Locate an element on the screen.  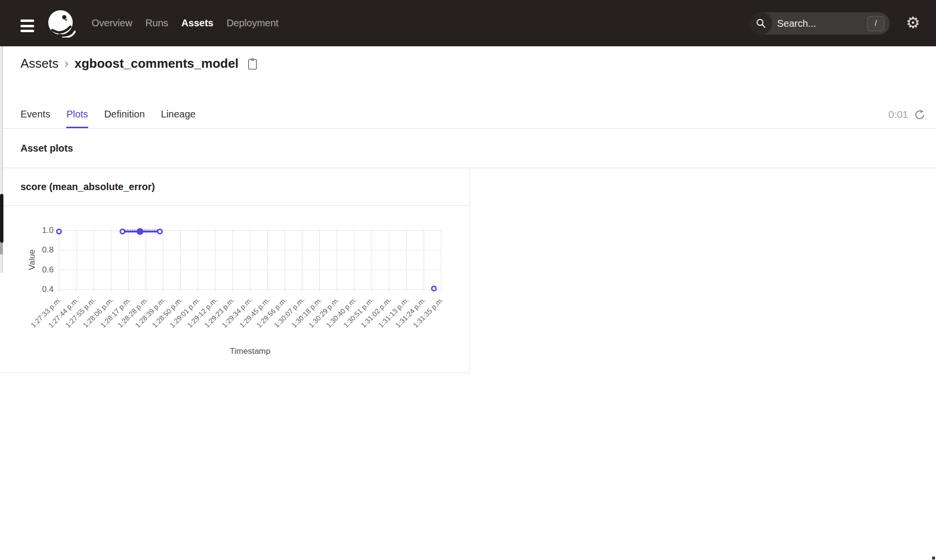
plot-title: score (mean_absolute_error) is located at coordinates (88, 187).